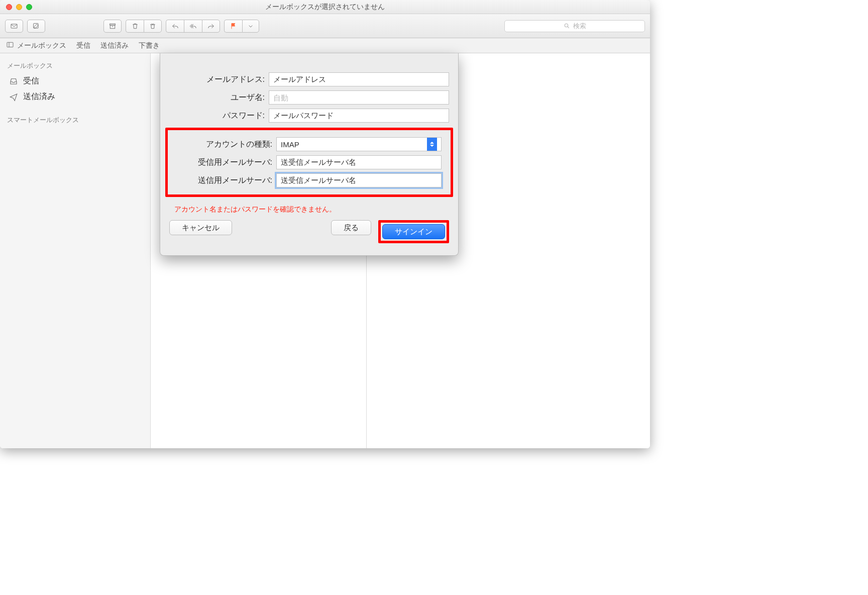 The height and width of the screenshot is (595, 868). What do you see at coordinates (432, 144) in the screenshot?
I see `updown-icon` at bounding box center [432, 144].